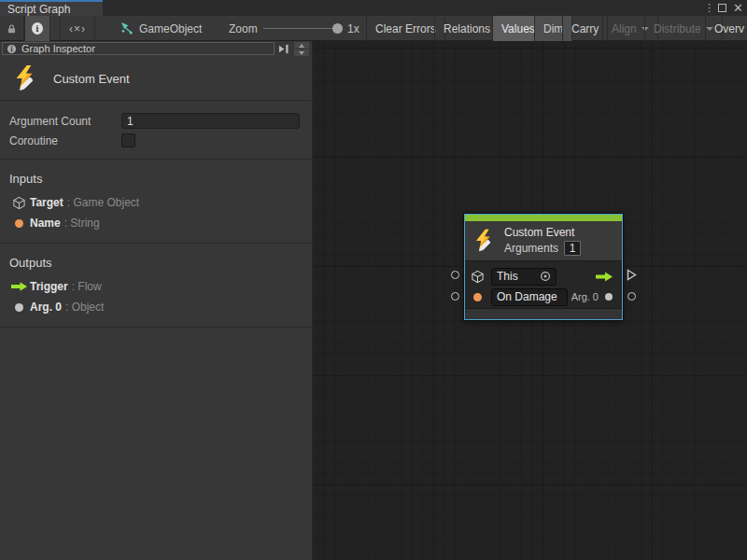  Describe the element at coordinates (11, 49) in the screenshot. I see `info-circle-icon` at that location.